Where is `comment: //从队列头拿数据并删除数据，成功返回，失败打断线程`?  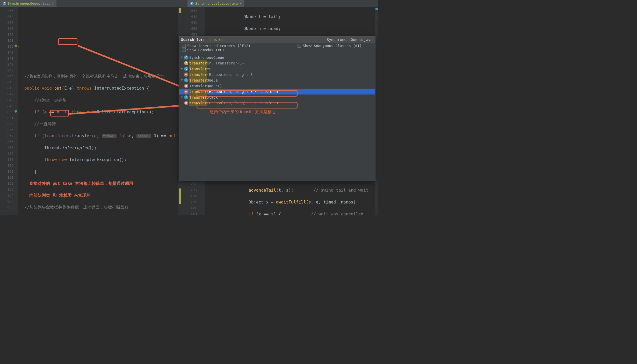
comment: //从队列头拿数据并删除数据，成功返回，失败打断线程 is located at coordinates (77, 207).